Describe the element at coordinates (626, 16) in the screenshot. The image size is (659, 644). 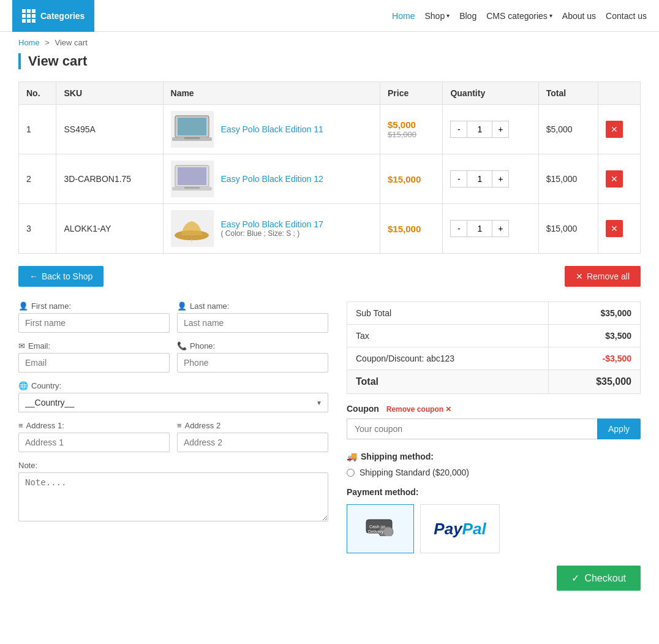
I see `nav-contact: Contact us` at that location.